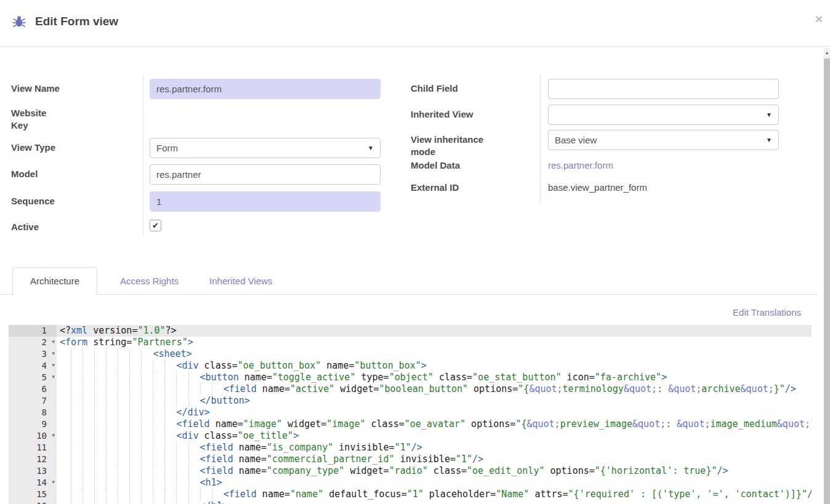  Describe the element at coordinates (86, 225) in the screenshot. I see `active-row: Active✔` at that location.